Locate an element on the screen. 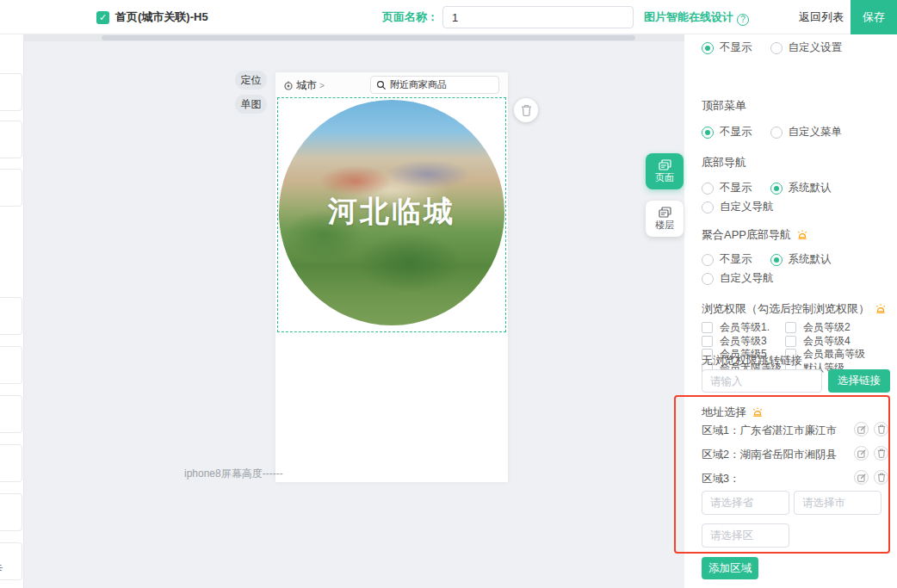  checkbox-option: 会员等级4 is located at coordinates (818, 341).